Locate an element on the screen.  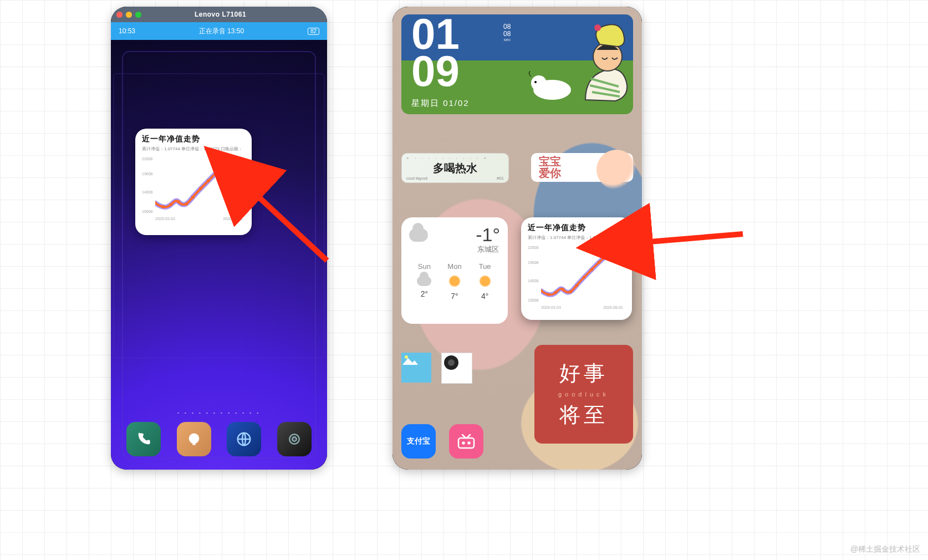
battery-icon: 82 is located at coordinates (314, 31).